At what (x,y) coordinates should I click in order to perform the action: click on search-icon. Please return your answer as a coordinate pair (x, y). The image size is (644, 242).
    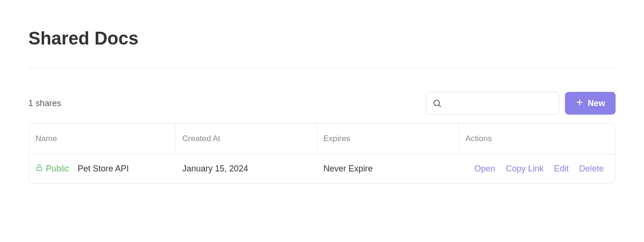
    Looking at the image, I should click on (437, 103).